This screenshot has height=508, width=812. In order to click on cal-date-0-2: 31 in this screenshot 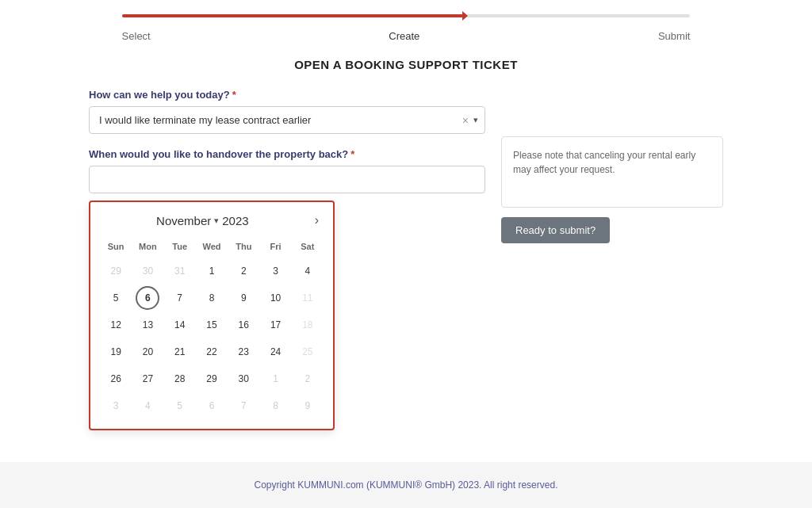, I will do `click(180, 271)`.